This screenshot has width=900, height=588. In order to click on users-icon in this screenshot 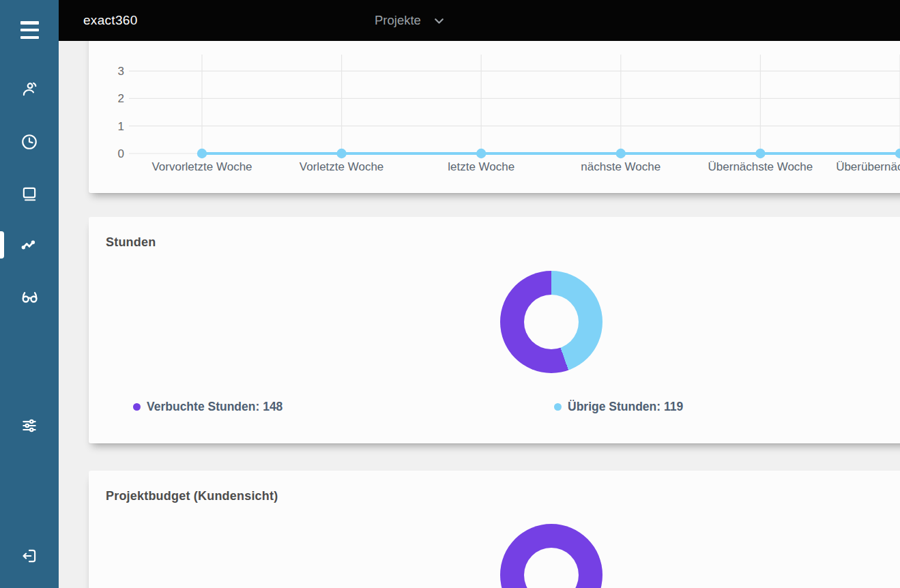, I will do `click(29, 89)`.